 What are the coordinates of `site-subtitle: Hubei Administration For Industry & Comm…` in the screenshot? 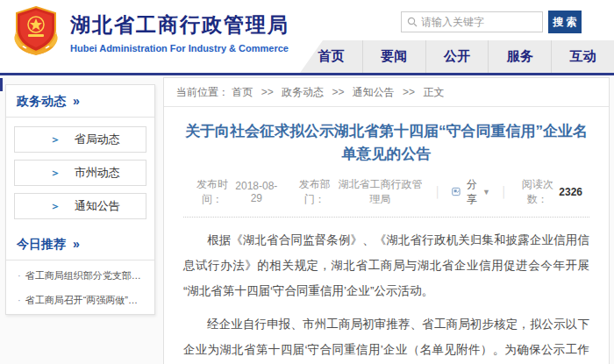 It's located at (180, 48).